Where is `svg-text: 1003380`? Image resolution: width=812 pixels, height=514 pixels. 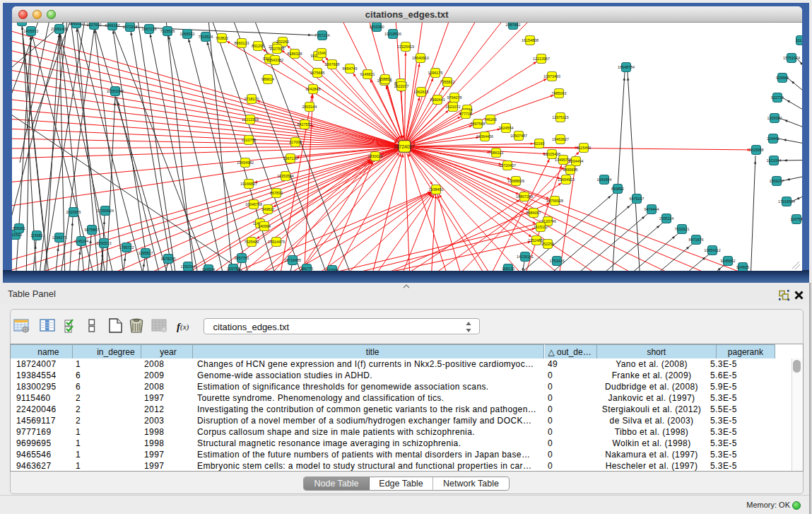 svg-text: 1003380 is located at coordinates (377, 27).